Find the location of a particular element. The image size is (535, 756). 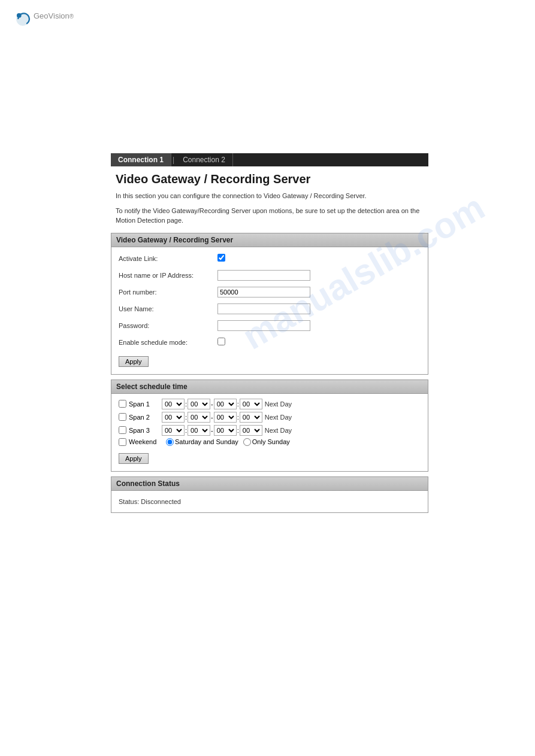

span2-next-day: Next Day is located at coordinates (278, 417).